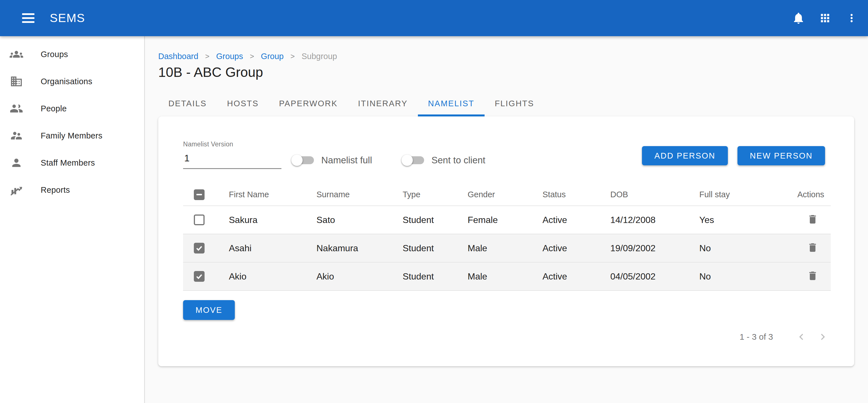 The image size is (868, 403). What do you see at coordinates (308, 103) in the screenshot?
I see `tab-paperwork: PAPERWORK` at bounding box center [308, 103].